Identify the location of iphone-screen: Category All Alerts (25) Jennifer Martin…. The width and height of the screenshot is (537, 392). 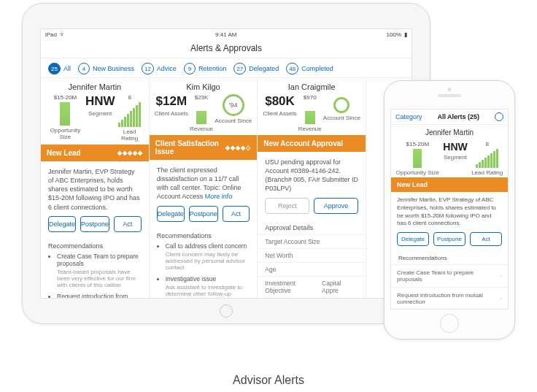
(449, 209).